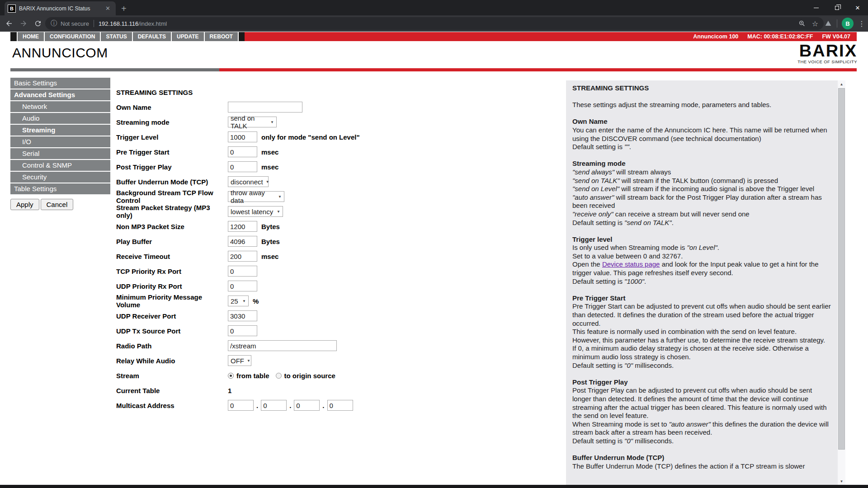 The image size is (868, 488). I want to click on help-title: STREAMING SETTINGS, so click(702, 89).